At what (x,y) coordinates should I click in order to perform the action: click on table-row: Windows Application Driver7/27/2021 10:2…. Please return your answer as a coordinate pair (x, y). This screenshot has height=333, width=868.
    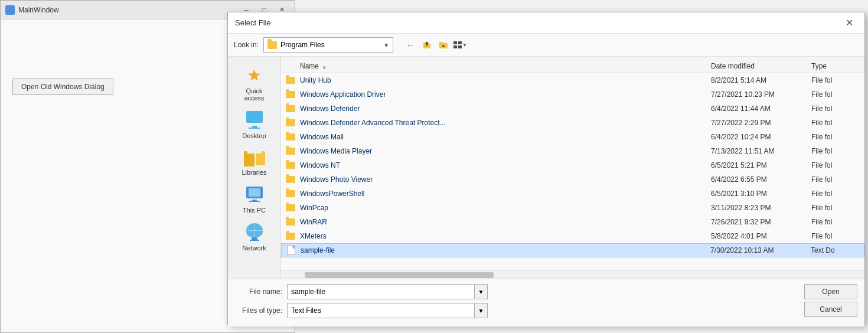
    Looking at the image, I should click on (573, 94).